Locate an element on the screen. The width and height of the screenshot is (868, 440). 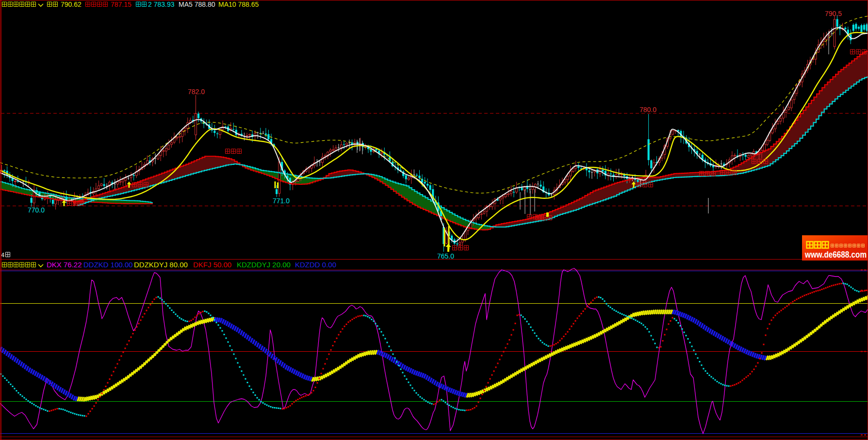
svg-text: 765.0 is located at coordinates (445, 256).